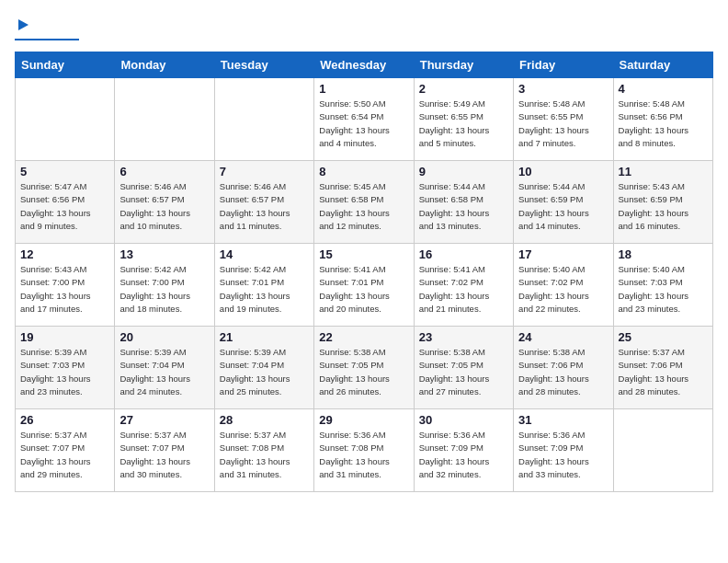 Image resolution: width=728 pixels, height=563 pixels. I want to click on day-cell-20: 20Sunrise: 5:39 AM Sunset: 7:04 PM Dayli…, so click(165, 368).